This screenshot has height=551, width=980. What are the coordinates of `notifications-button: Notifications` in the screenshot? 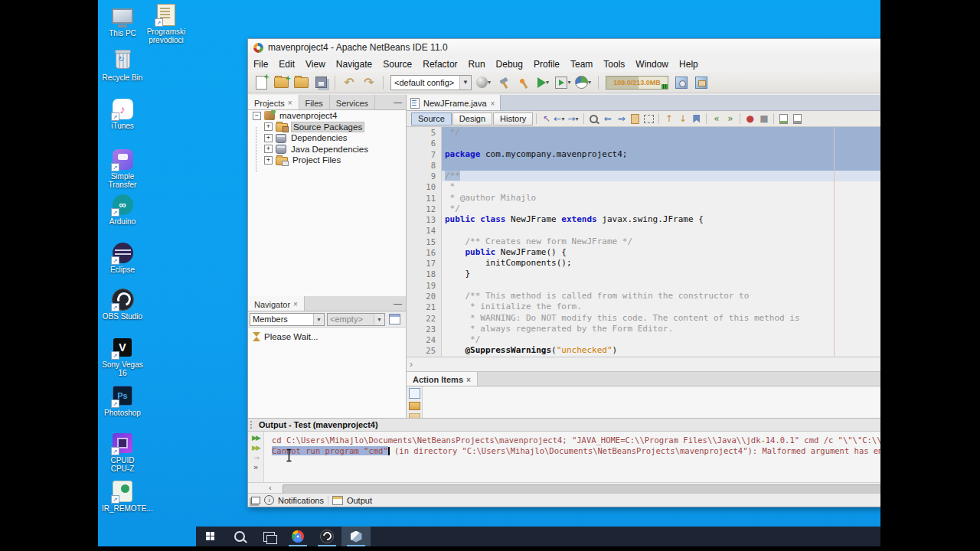 It's located at (301, 500).